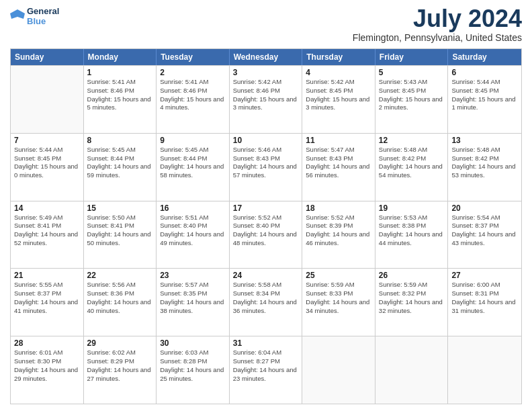  I want to click on day-number: 3, so click(266, 73).